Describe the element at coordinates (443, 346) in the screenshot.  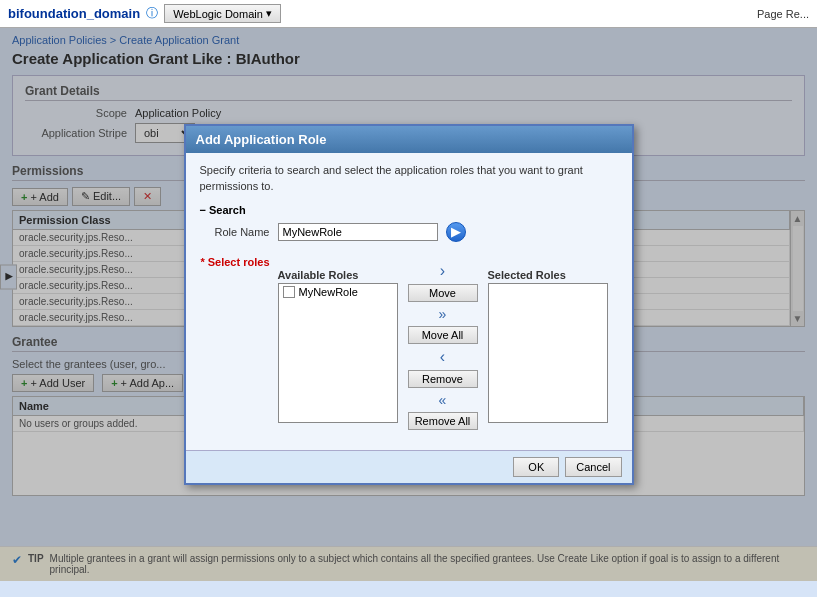
I see `transfer-buttons: › Move » Move All ‹ Remove « Remove All` at that location.